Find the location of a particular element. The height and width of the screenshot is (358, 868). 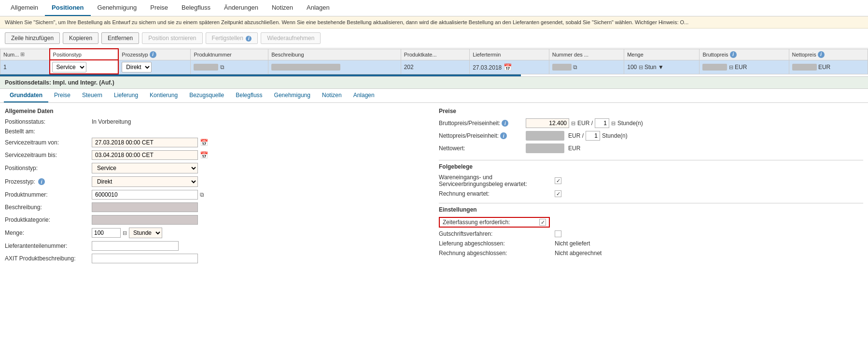

cell-liefertermin: 27.03.2018 📅 is located at coordinates (510, 67).